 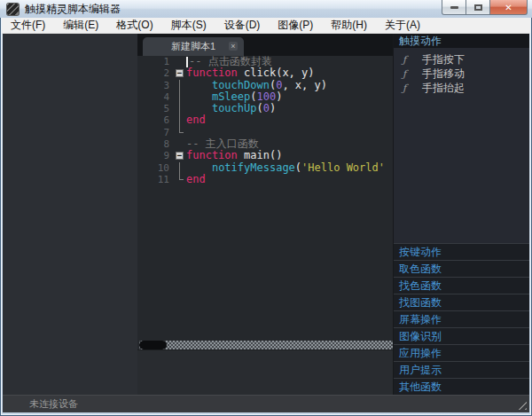 What do you see at coordinates (156, 62) in the screenshot?
I see `line-number: 1` at bounding box center [156, 62].